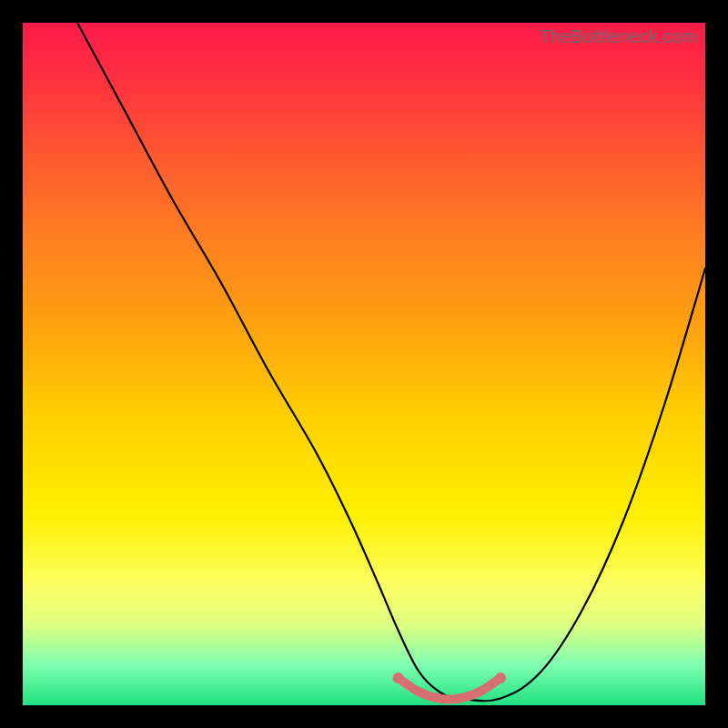 This screenshot has height=728, width=728. Describe the element at coordinates (450, 689) in the screenshot. I see `optimal-band-path` at that location.